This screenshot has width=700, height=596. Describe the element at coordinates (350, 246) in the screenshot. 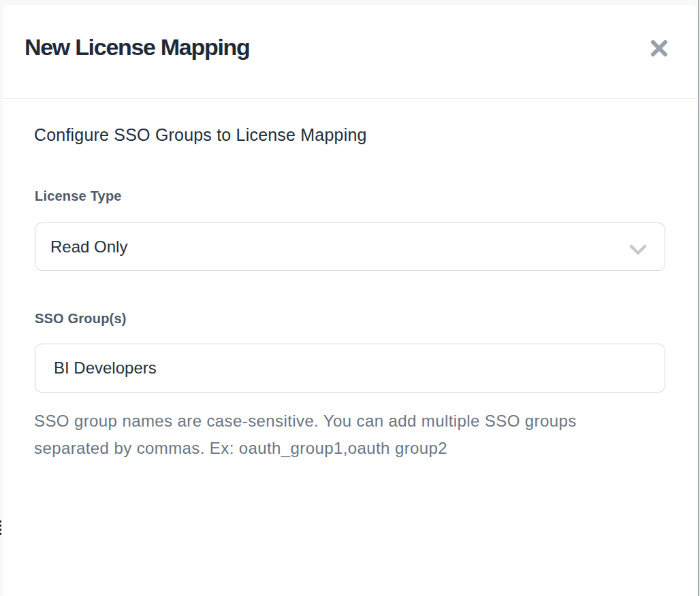

I see `license-type-select: Read Only` at that location.